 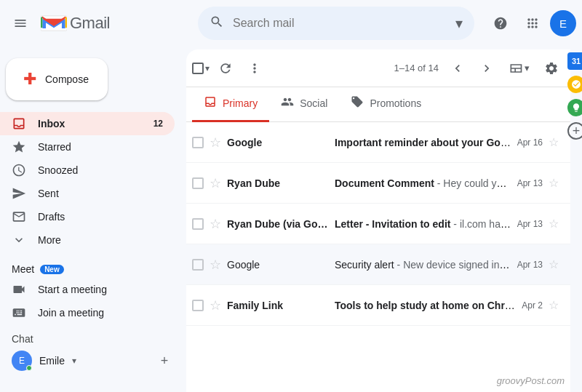 I want to click on sidebar-item-snoozed: Snoozed, so click(x=87, y=170).